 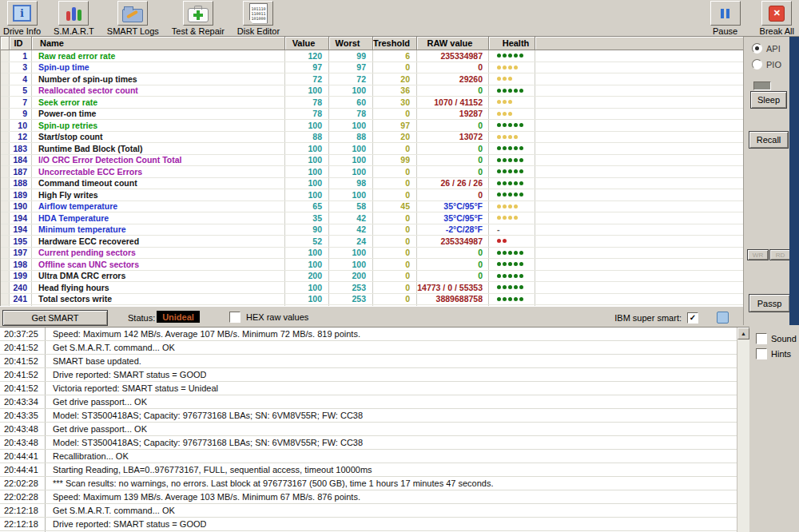 I want to click on toolbar-button-drive-info: iDrive Info, so click(x=22, y=18).